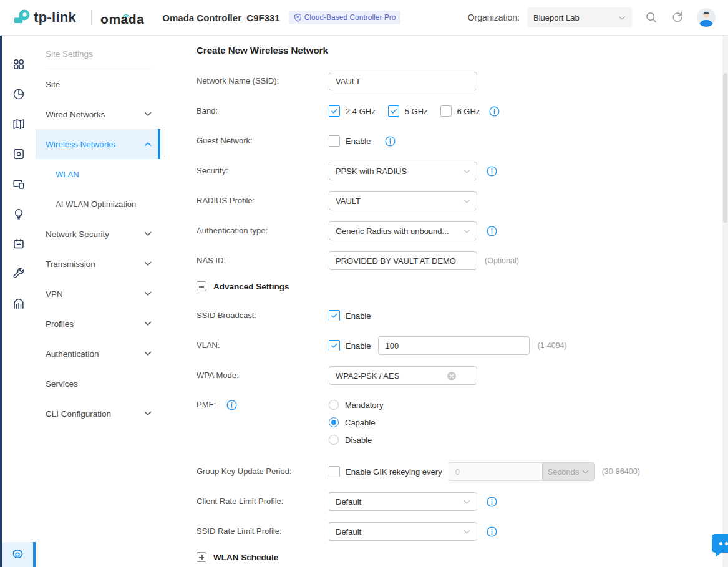 The height and width of the screenshot is (567, 728). What do you see at coordinates (456, 346) in the screenshot?
I see `vlan-row: VLAN: Enable (1-4094)` at bounding box center [456, 346].